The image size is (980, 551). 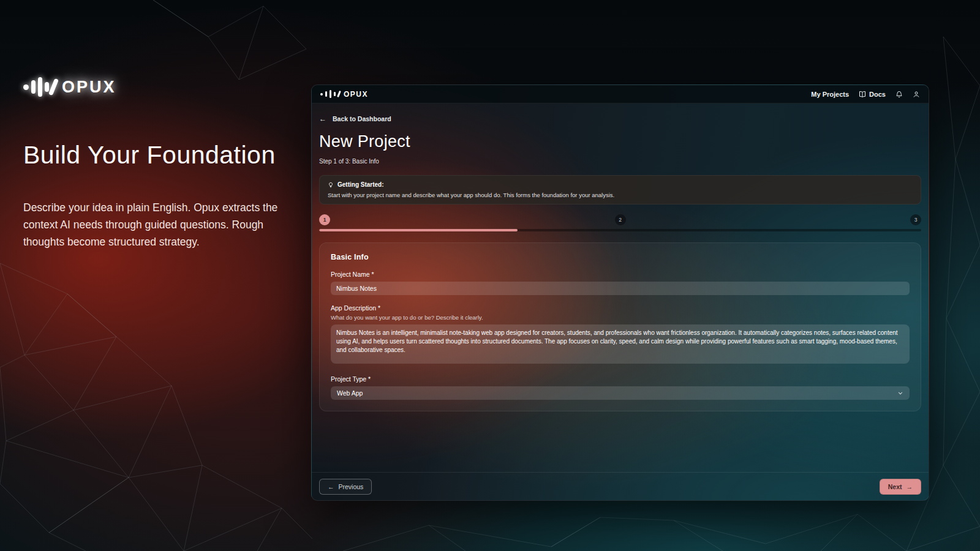 What do you see at coordinates (620, 274) in the screenshot?
I see `project-name-label: Project Name *` at bounding box center [620, 274].